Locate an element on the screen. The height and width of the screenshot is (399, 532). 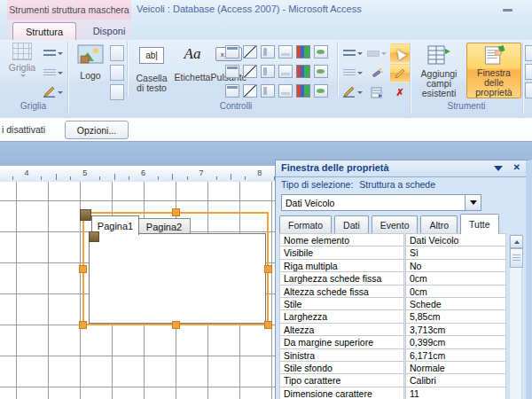
property-name: Larghezza is located at coordinates (342, 316).